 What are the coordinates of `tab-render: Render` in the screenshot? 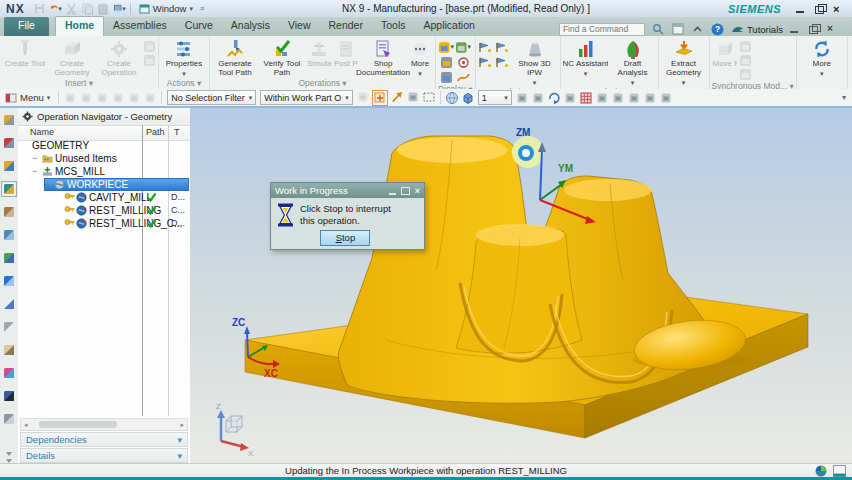 It's located at (346, 26).